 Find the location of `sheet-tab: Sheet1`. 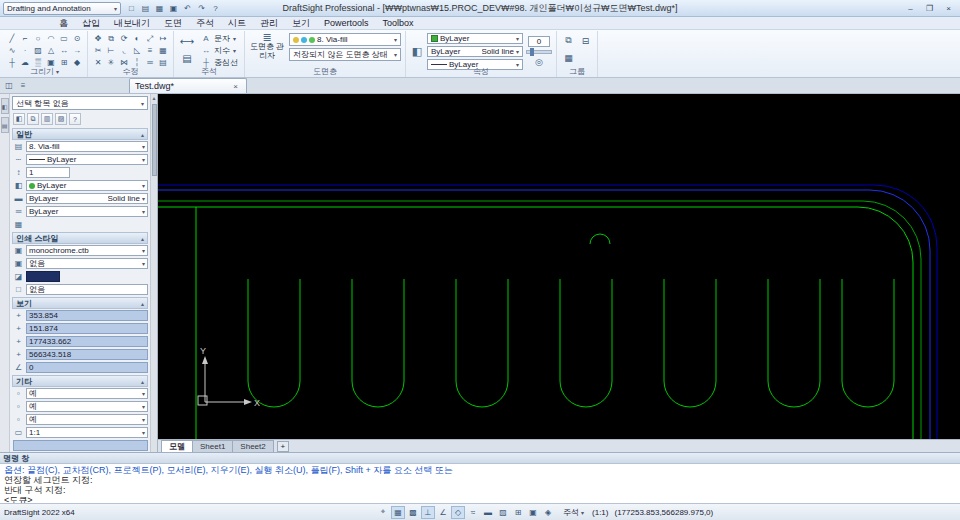

sheet-tab: Sheet1 is located at coordinates (212, 446).